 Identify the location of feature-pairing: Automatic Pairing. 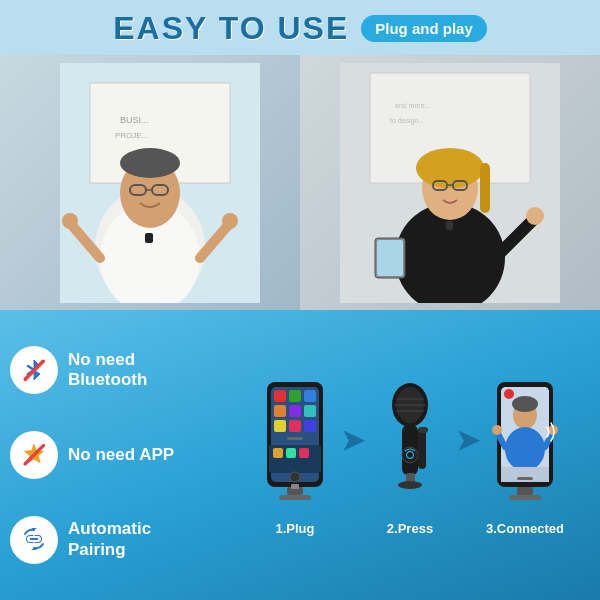
(110, 540).